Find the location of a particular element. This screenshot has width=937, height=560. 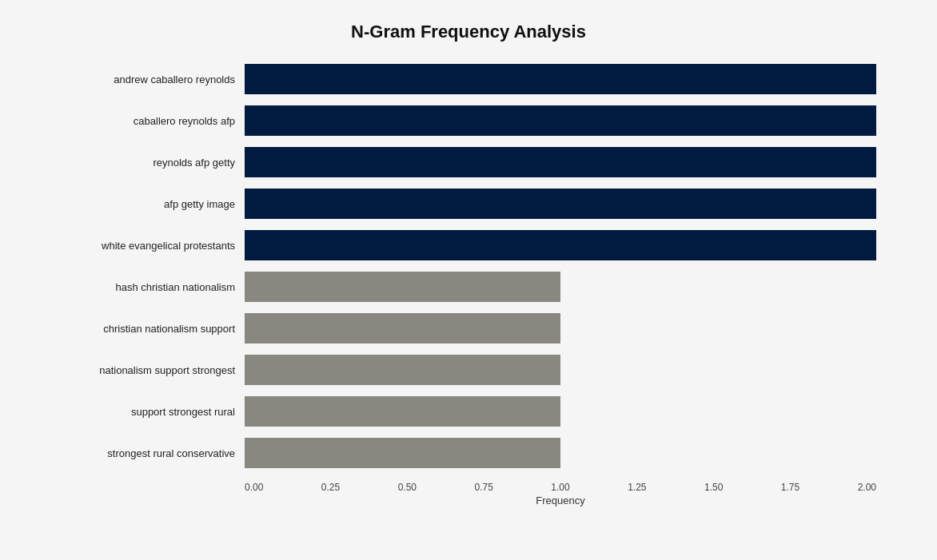

bar-row: support strongest rural is located at coordinates (468, 411).